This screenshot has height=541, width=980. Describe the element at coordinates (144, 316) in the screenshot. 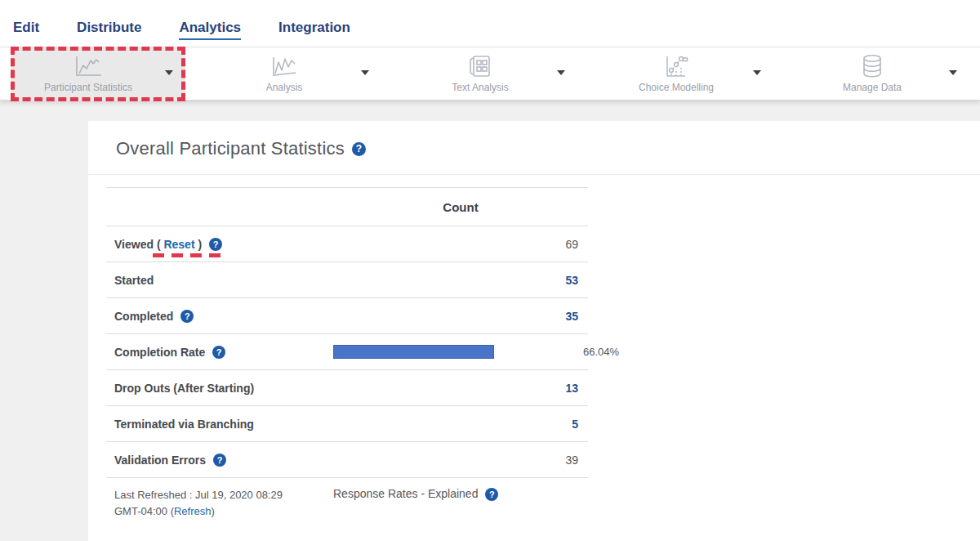

I see `row-label-text: Completed` at that location.